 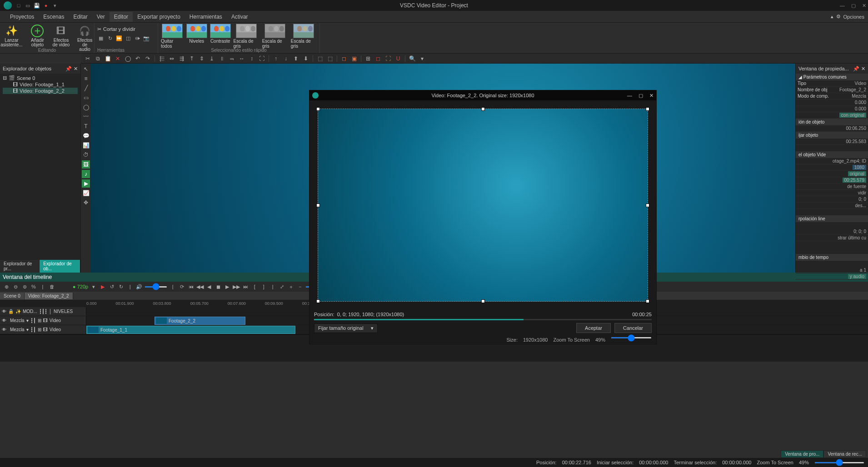 I want to click on tb-align-v-icon: ⇕, so click(x=202, y=59).